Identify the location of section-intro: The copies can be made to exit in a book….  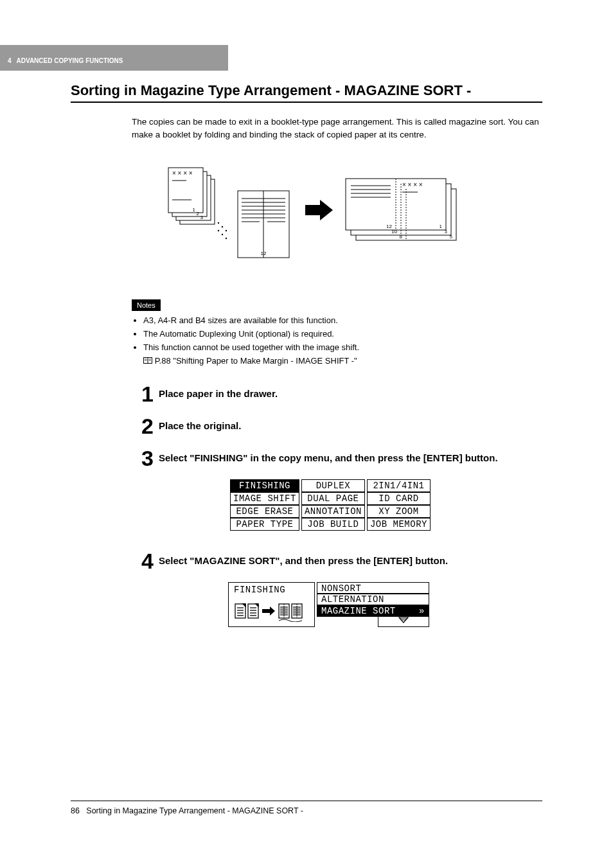
(337, 128).